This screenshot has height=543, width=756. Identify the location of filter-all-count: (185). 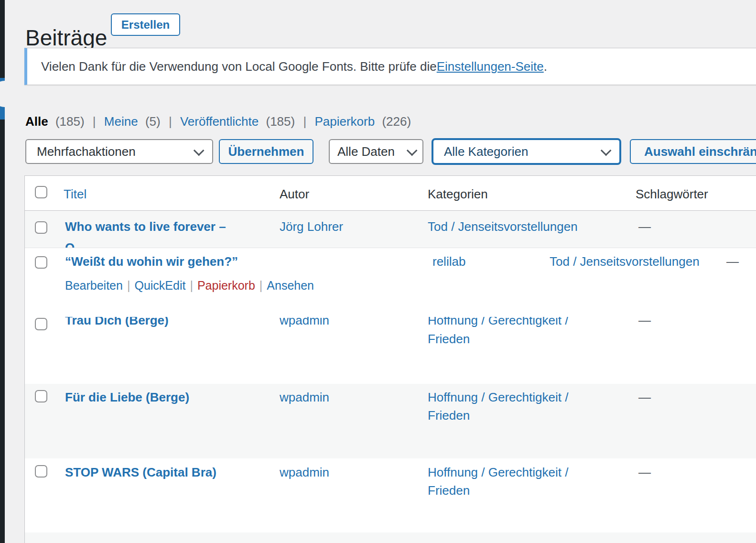
(68, 121).